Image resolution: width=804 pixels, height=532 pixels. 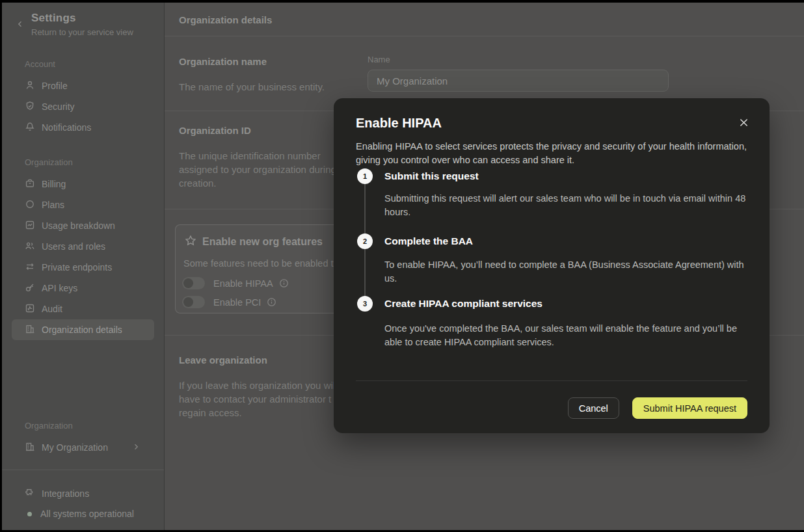 What do you see at coordinates (258, 169) in the screenshot?
I see `org-id-description: The unique identification number assigne…` at bounding box center [258, 169].